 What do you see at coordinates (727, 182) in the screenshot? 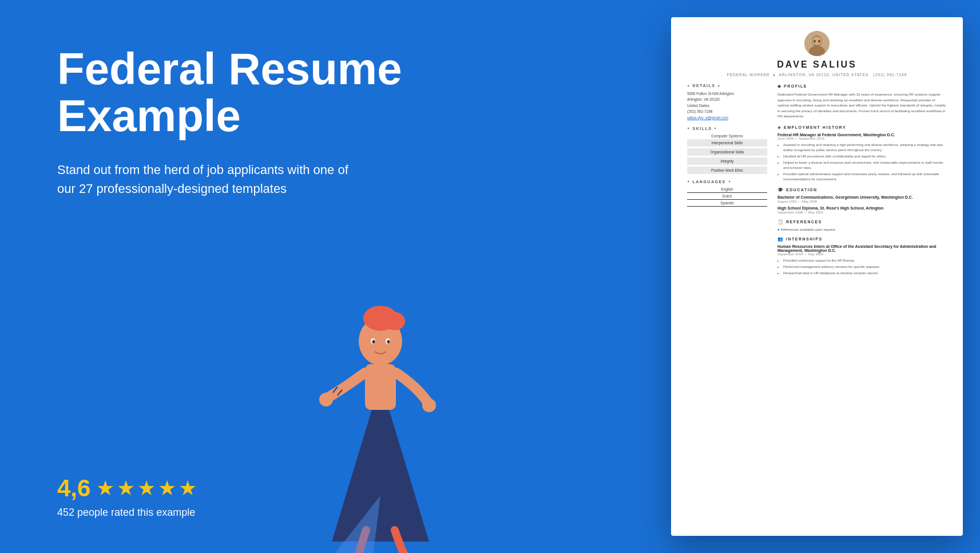
I see `languages-section-title: LANGUAGES` at bounding box center [727, 182].